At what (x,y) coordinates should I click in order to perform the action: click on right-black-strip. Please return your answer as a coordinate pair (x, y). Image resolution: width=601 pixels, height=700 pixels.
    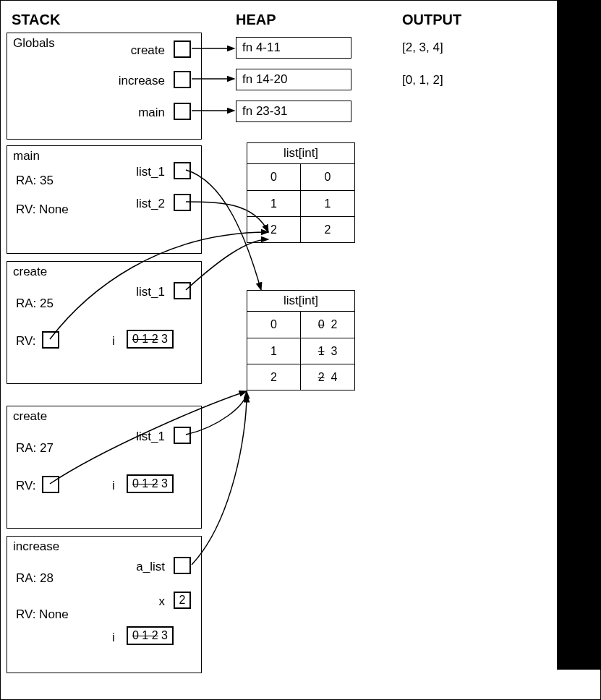
    Looking at the image, I should click on (579, 336).